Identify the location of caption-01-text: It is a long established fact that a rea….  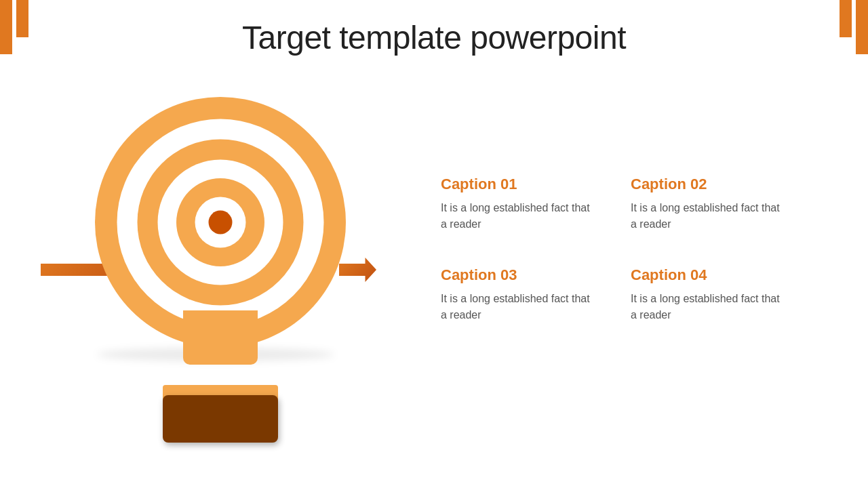
(515, 216).